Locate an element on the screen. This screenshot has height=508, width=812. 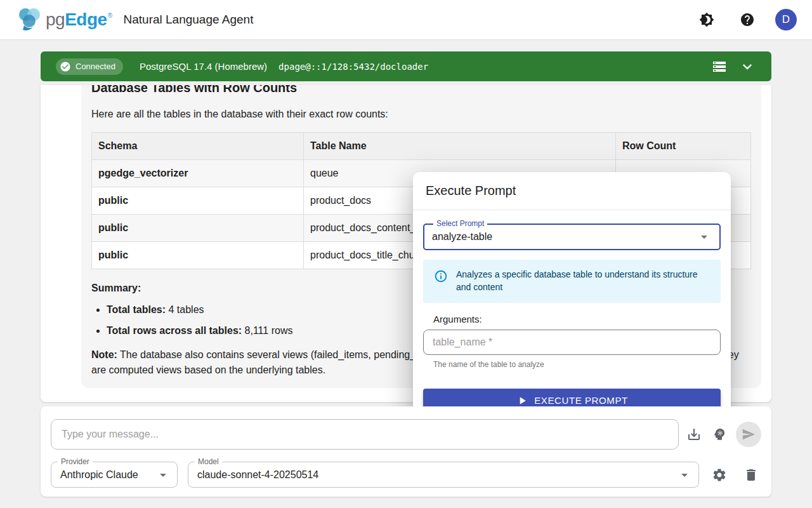
message-input is located at coordinates (365, 434).